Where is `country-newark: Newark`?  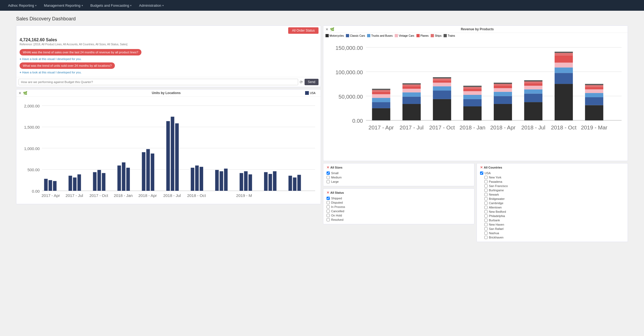 country-newark: Newark is located at coordinates (552, 195).